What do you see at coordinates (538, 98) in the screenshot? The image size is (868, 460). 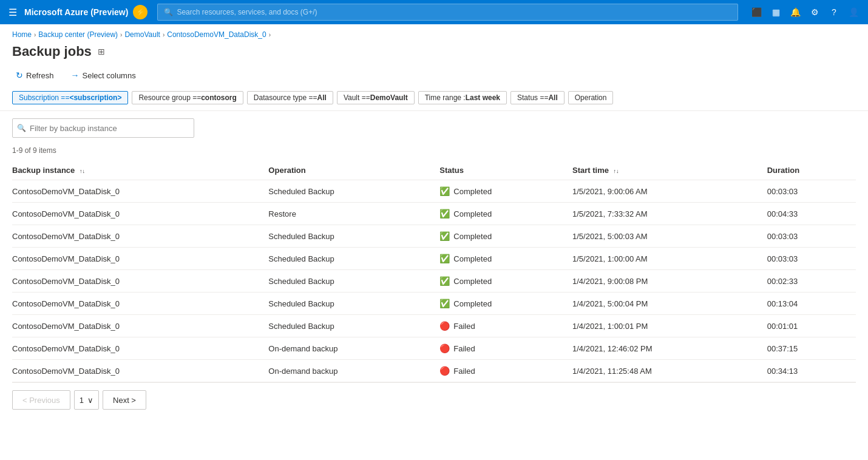 I see `filter-status: Status == All` at bounding box center [538, 98].